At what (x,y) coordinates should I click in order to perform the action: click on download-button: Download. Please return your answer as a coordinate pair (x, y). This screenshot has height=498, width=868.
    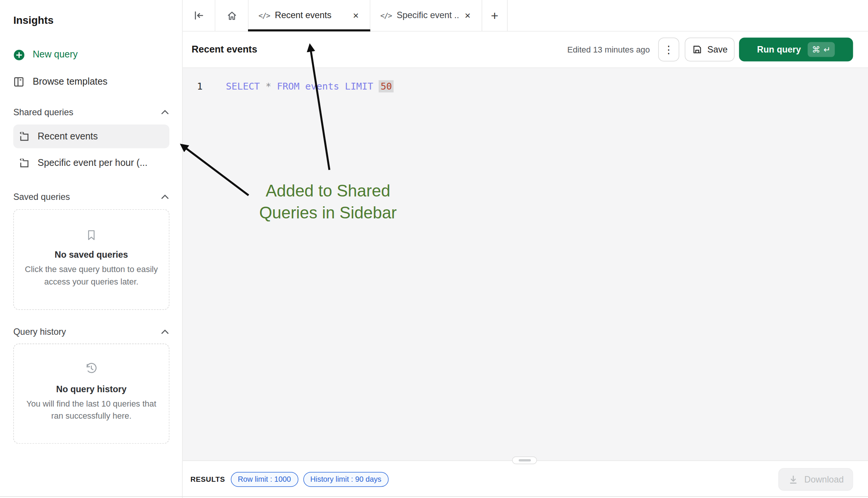
    Looking at the image, I should click on (816, 479).